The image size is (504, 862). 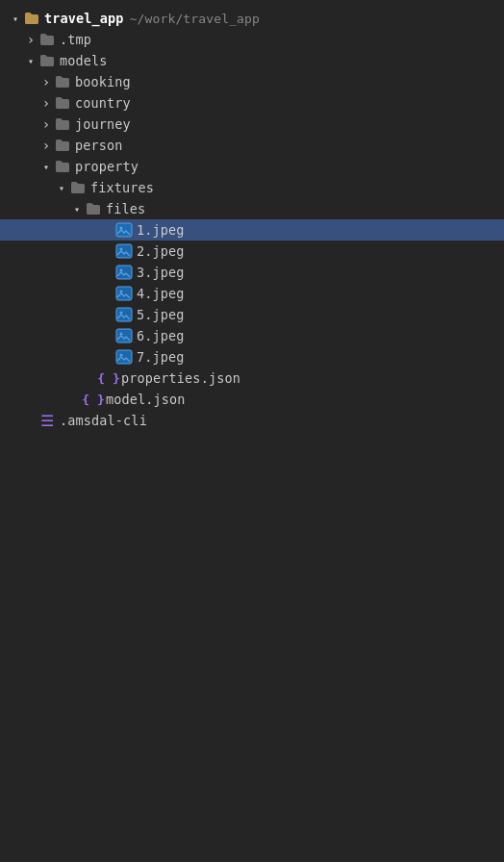 I want to click on tree-item-5jpeg: 5.jpeg, so click(x=252, y=315).